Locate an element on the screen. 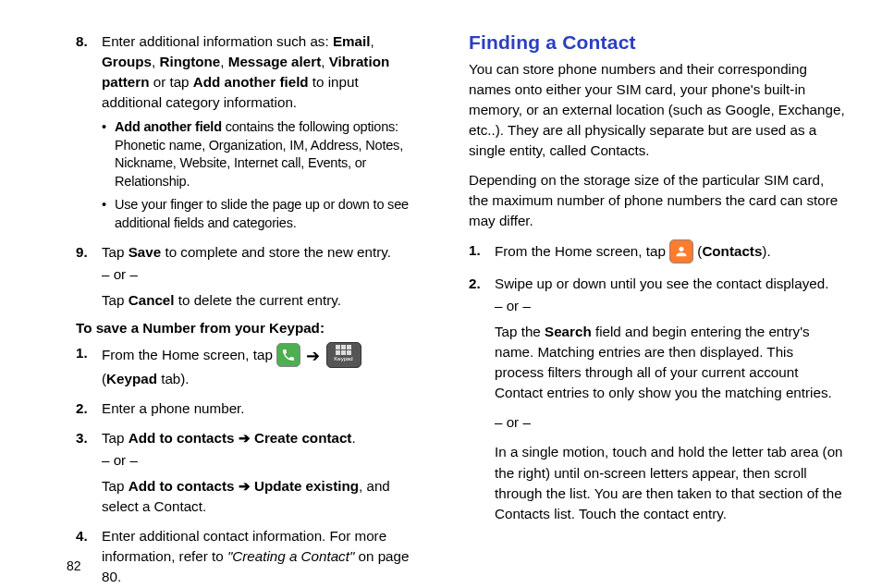 The image size is (882, 588). subheading: To save a Number from your Keypad: is located at coordinates (244, 327).